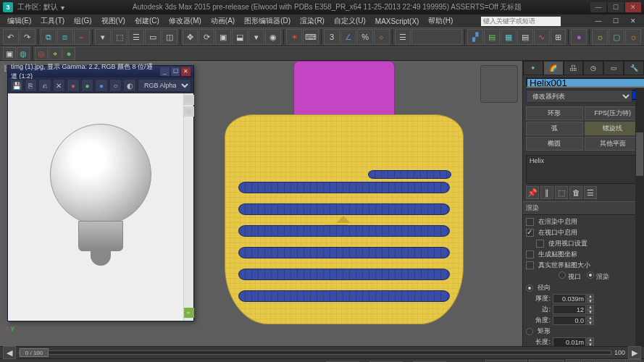 The height and width of the screenshot is (362, 644). I want to click on type-button-fps: FPS(压力特), so click(613, 113).